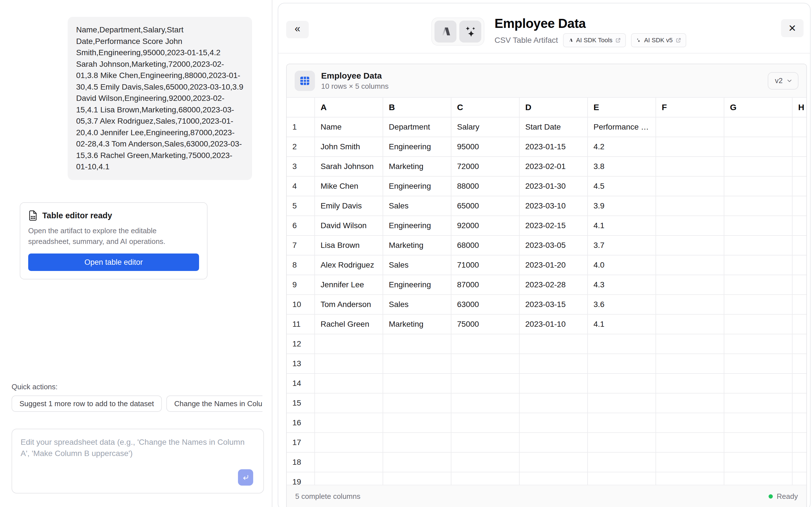  I want to click on cell-E9: 4.3, so click(622, 285).